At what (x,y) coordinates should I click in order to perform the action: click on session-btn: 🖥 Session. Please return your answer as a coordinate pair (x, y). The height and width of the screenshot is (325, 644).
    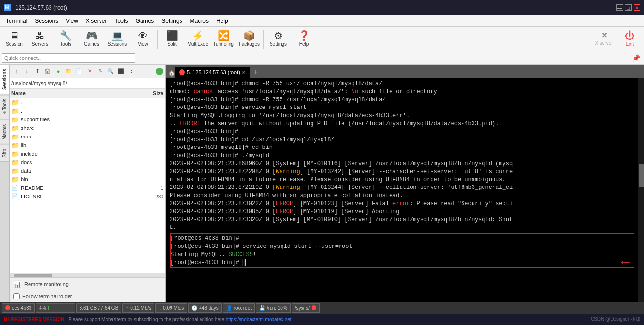
    Looking at the image, I should click on (14, 39).